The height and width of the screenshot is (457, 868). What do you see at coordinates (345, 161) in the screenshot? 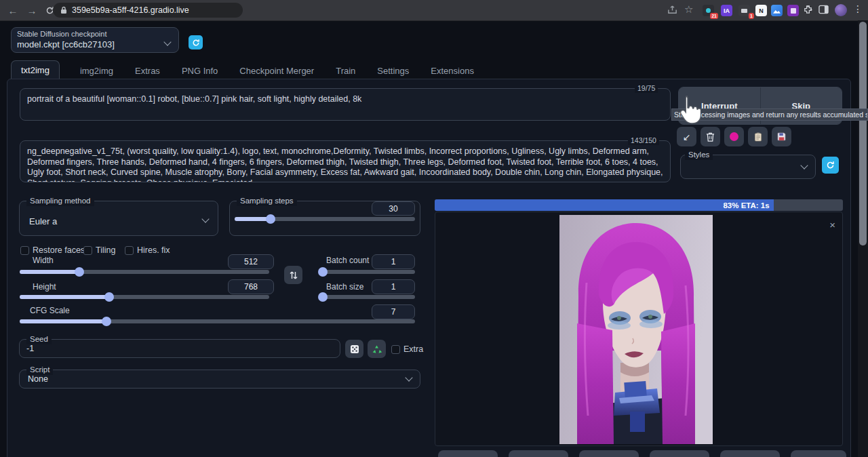
I see `negative-prompt-input: ng_deepnegative_v1_75t, (worst quality, …` at bounding box center [345, 161].